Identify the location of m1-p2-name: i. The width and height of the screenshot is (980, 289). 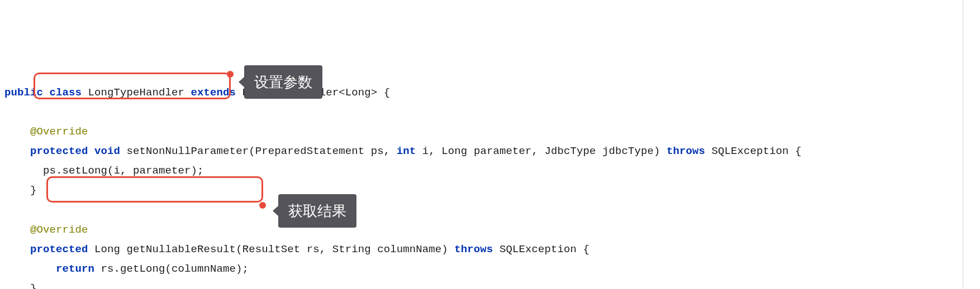
(426, 151).